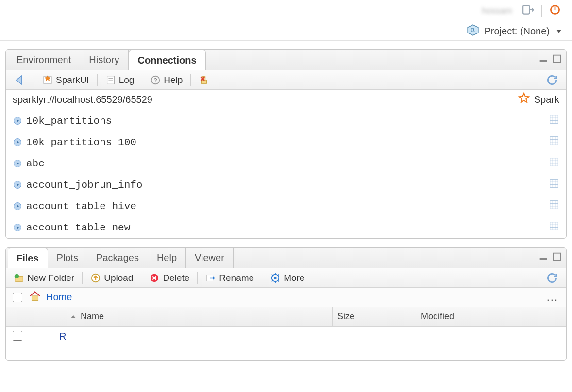  Describe the element at coordinates (286, 121) in the screenshot. I see `table-name: 10k_partitions` at that location.